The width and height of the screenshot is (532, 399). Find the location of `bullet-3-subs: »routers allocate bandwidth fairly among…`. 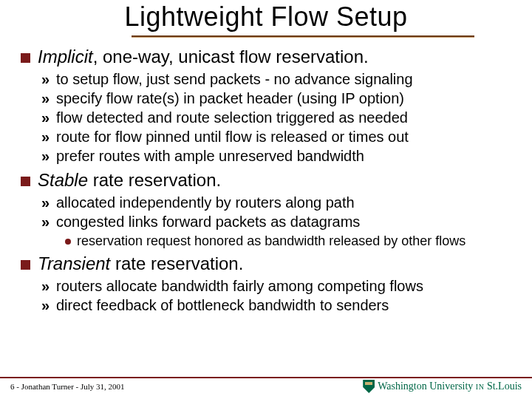

bullet-3-subs: »routers allocate bandwidth fairly among… is located at coordinates (276, 296).